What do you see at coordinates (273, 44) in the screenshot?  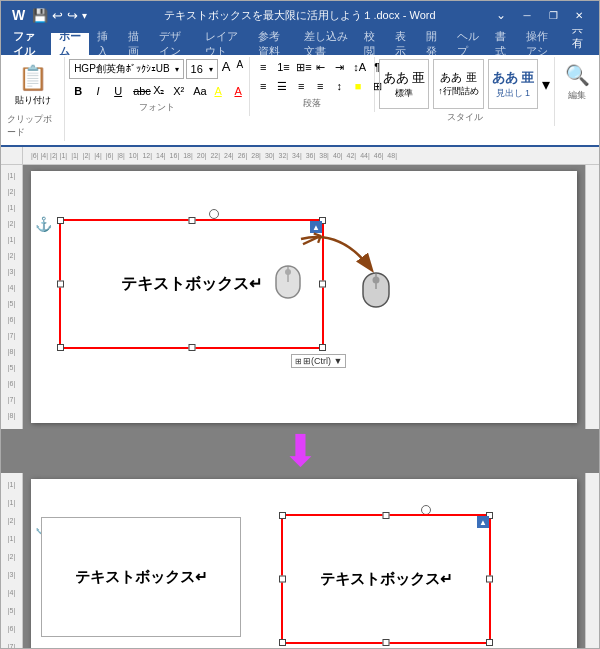 I see `tab-references: 参考資料` at bounding box center [273, 44].